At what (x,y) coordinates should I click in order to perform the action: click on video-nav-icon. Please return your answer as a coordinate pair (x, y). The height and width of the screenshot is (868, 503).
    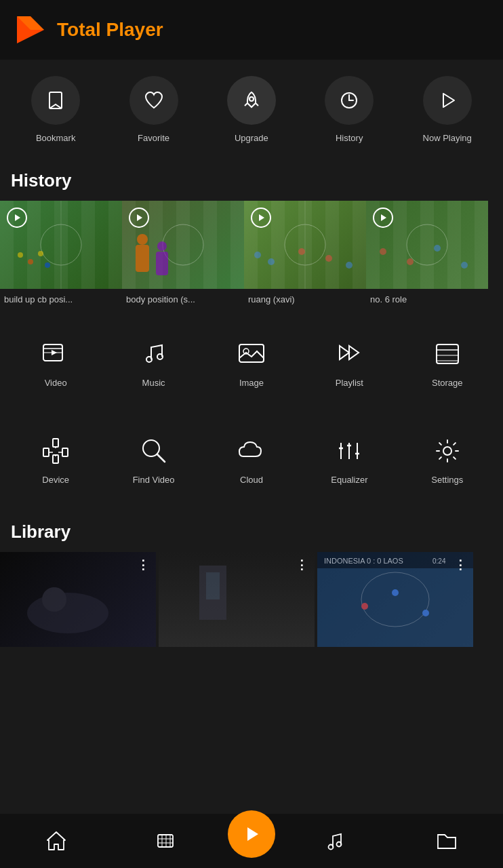
    Looking at the image, I should click on (168, 841).